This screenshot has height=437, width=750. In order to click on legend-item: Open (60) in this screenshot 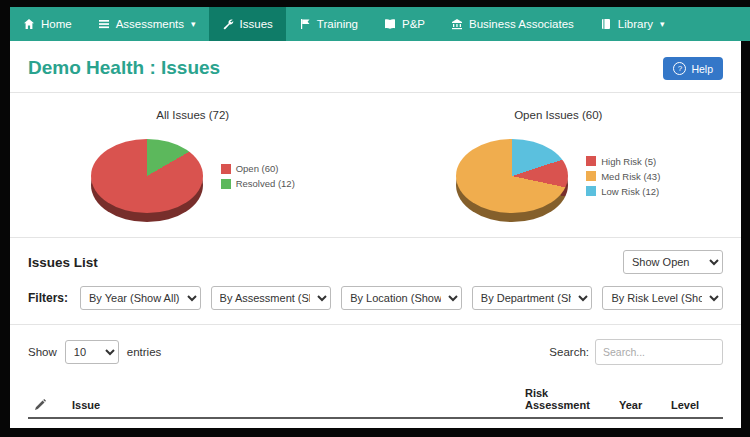, I will do `click(258, 168)`.